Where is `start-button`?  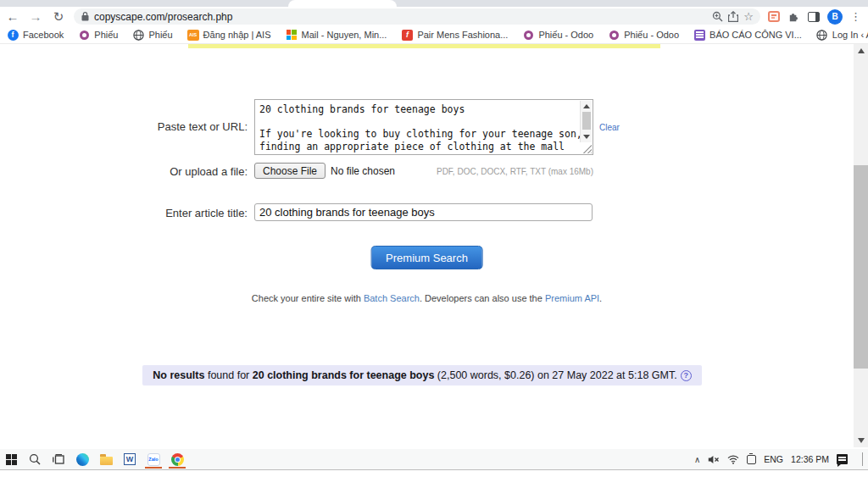 start-button is located at coordinates (11, 459).